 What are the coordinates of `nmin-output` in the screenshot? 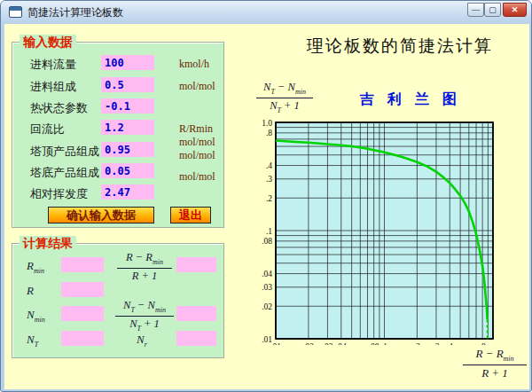 It's located at (82, 314).